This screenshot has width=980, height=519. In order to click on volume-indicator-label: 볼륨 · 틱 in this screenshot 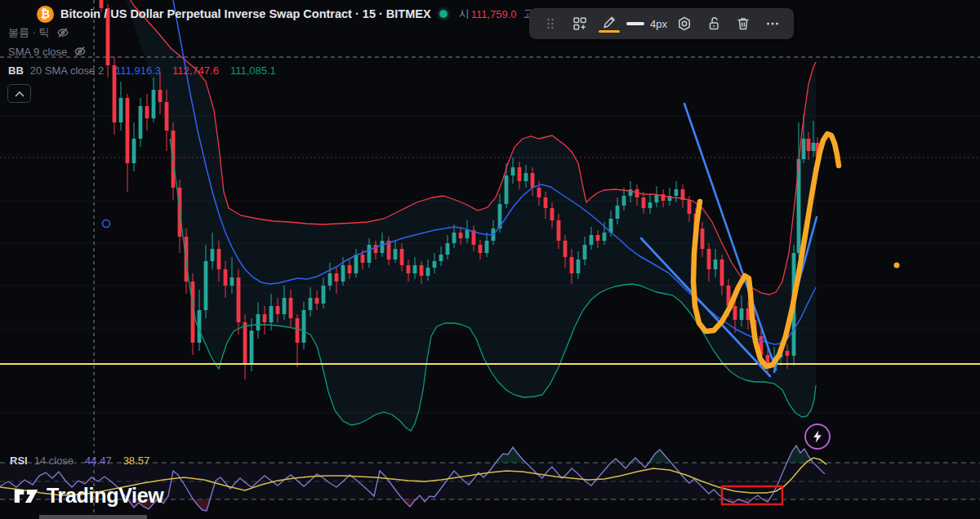, I will do `click(29, 33)`.